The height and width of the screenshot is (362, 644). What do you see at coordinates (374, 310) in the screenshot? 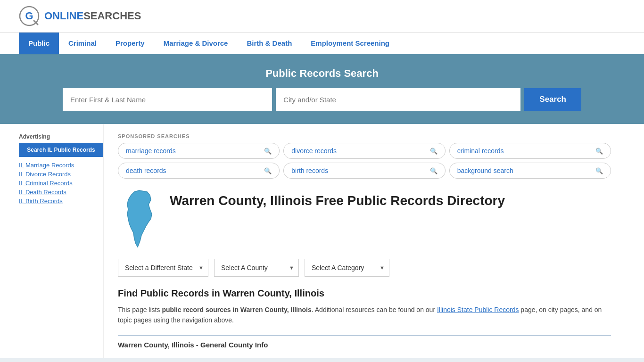
I see `find-desc-mid: . Additional resources can be found on o…` at bounding box center [374, 310].